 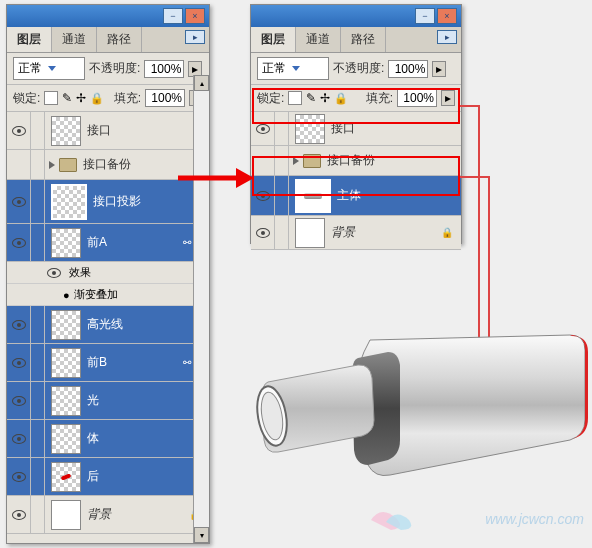 What do you see at coordinates (356, 161) in the screenshot?
I see `layer-group-row: 接口备份` at bounding box center [356, 161].